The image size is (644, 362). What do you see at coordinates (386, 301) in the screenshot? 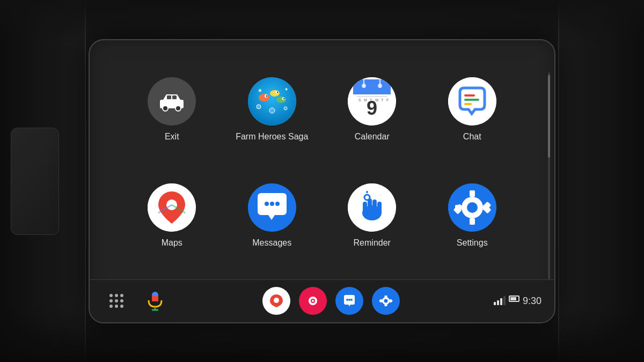
I see `taskbar-settings-icon` at bounding box center [386, 301].